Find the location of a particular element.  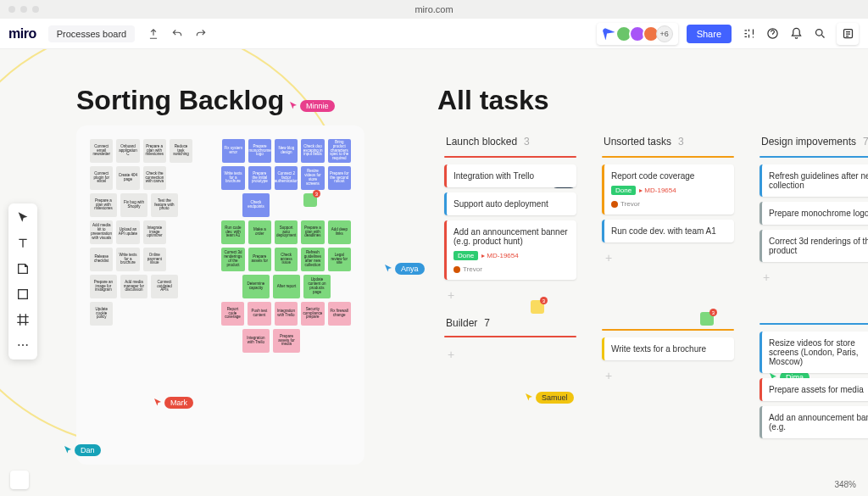

user-cursor-dan: Dan is located at coordinates (81, 450).